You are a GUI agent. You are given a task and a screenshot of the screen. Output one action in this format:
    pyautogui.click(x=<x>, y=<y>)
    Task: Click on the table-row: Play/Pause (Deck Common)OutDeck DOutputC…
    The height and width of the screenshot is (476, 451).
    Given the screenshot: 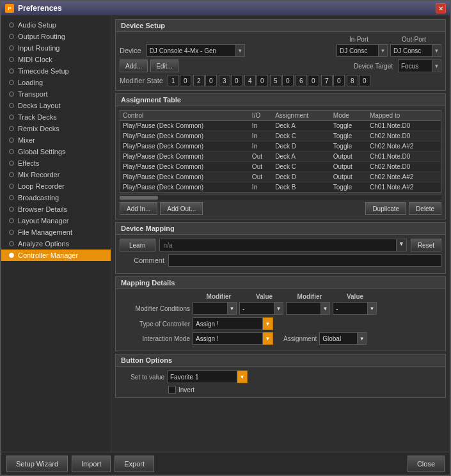 What is the action you would take?
    pyautogui.click(x=280, y=177)
    